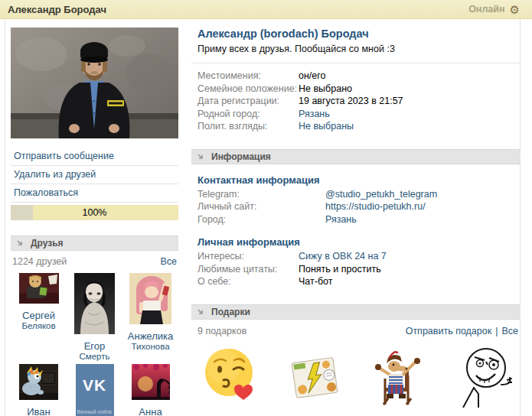 Image resolution: width=532 pixels, height=416 pixels. I want to click on friend-card: Анна, so click(150, 390).